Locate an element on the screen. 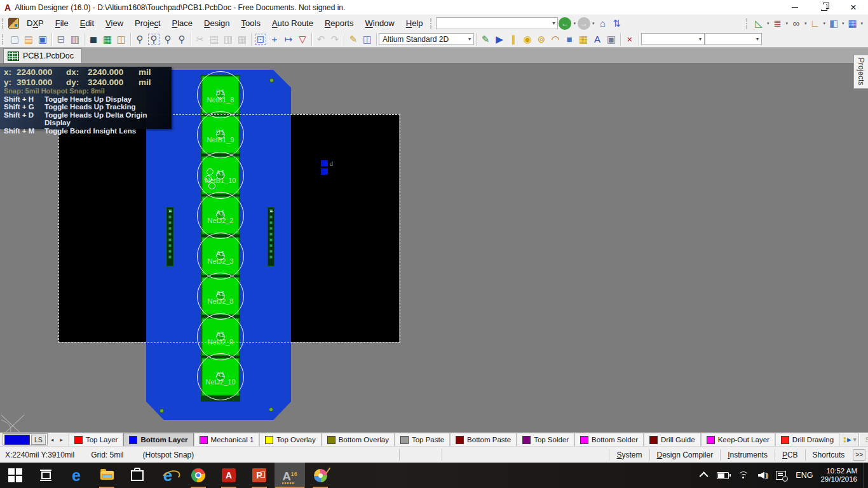 The image size is (868, 488). layer-tab-top-overlay: Top Overlay is located at coordinates (290, 440).